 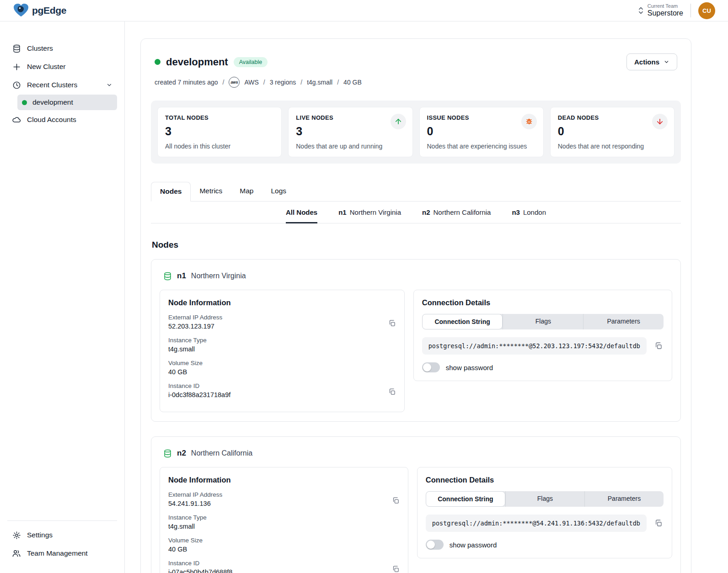 What do you see at coordinates (691, 11) in the screenshot?
I see `topbar-divider` at bounding box center [691, 11].